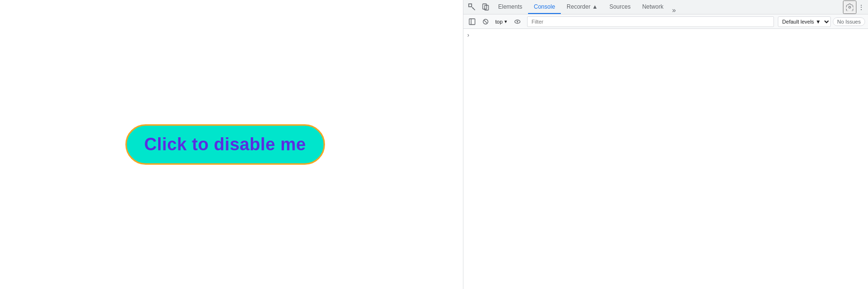 The width and height of the screenshot is (868, 289). What do you see at coordinates (225, 144) in the screenshot?
I see `disable-me-button: Click to disable me` at bounding box center [225, 144].